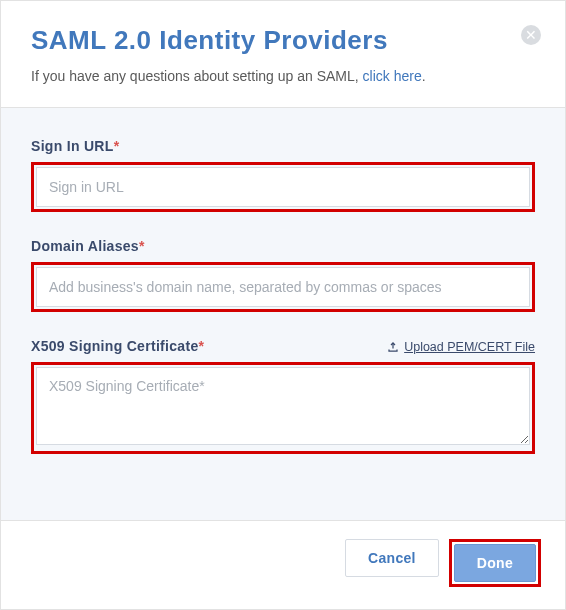 The height and width of the screenshot is (610, 566). I want to click on form-group-signin-url: Sign In URL*, so click(283, 175).